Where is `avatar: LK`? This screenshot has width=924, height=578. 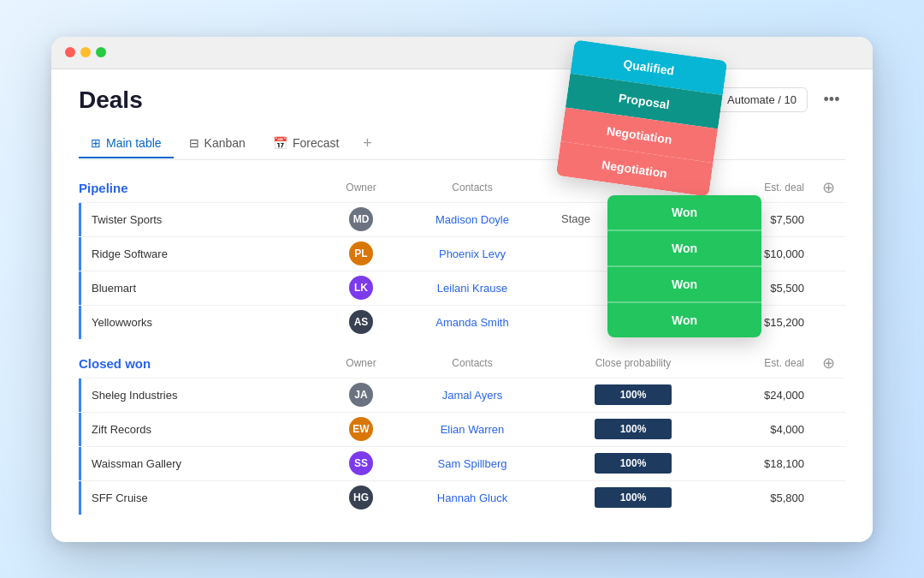
avatar: LK is located at coordinates (361, 288).